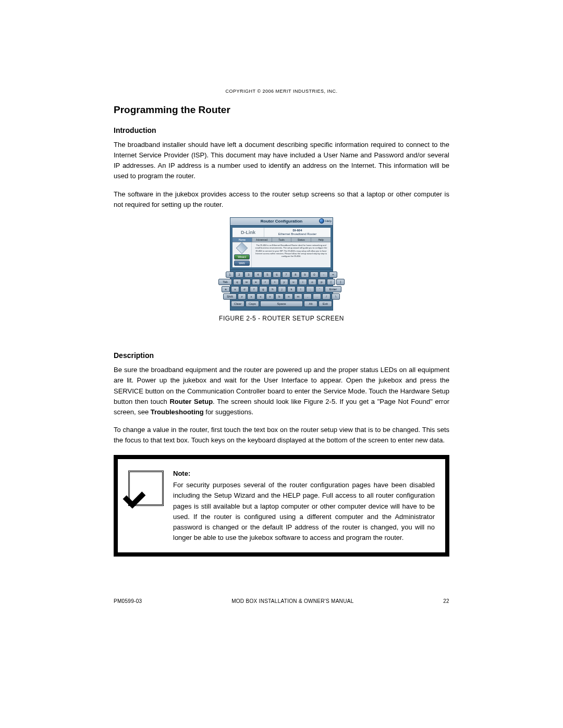 This screenshot has width=563, height=728. Describe the element at coordinates (254, 289) in the screenshot. I see `key-f: f` at that location.